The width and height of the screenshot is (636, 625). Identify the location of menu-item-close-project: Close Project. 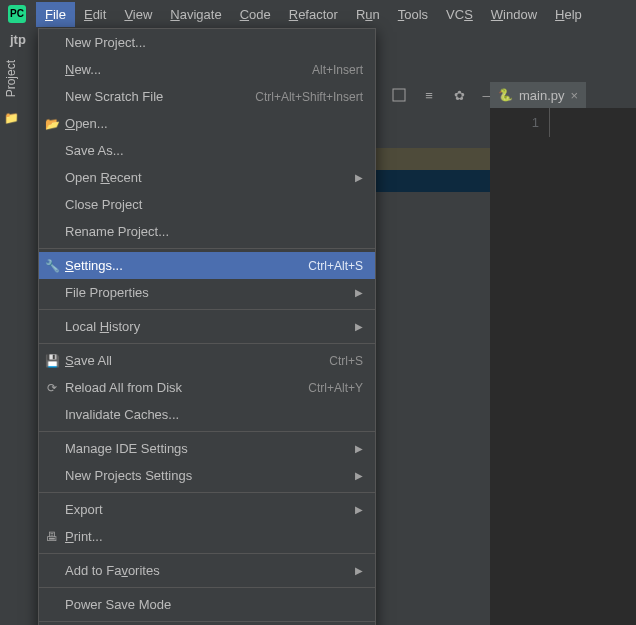
(207, 204).